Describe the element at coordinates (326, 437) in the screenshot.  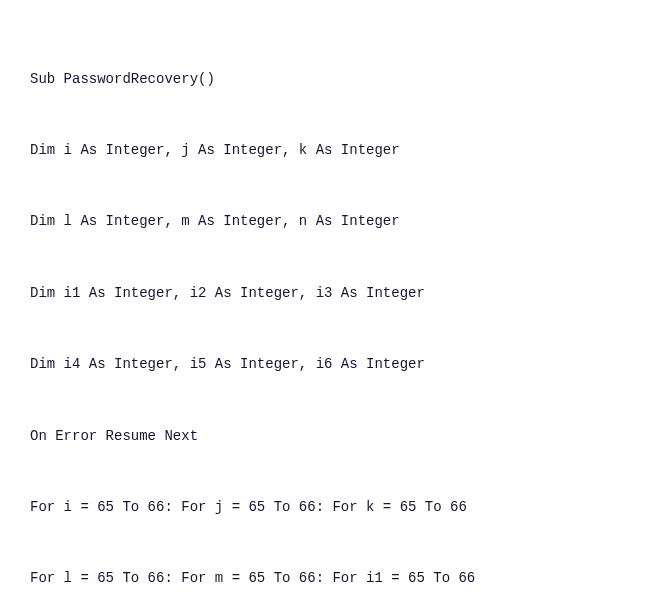
I see `code-line: On Error Resume Next` at that location.